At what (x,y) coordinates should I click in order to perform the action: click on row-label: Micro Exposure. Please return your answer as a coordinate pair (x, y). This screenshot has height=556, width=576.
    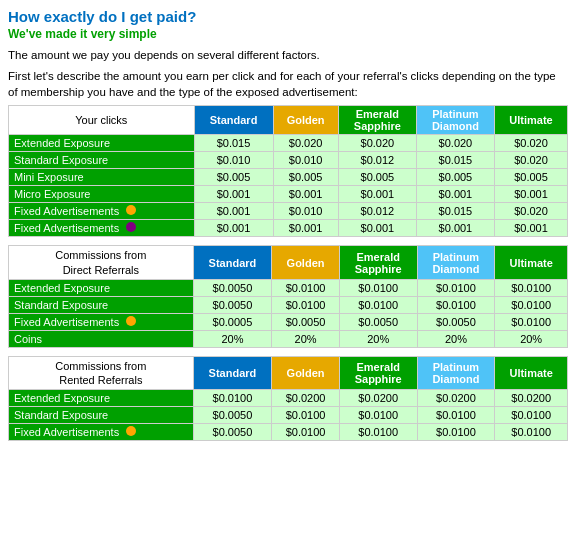
    Looking at the image, I should click on (102, 194).